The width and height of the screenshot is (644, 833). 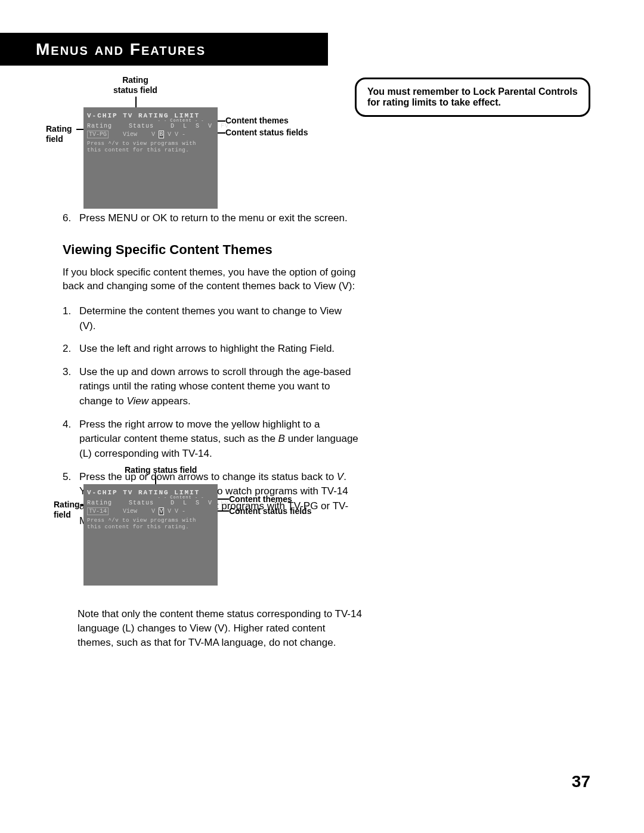 What do you see at coordinates (472, 97) in the screenshot?
I see `note-box: You must remember to Lock Parental Contr…` at bounding box center [472, 97].